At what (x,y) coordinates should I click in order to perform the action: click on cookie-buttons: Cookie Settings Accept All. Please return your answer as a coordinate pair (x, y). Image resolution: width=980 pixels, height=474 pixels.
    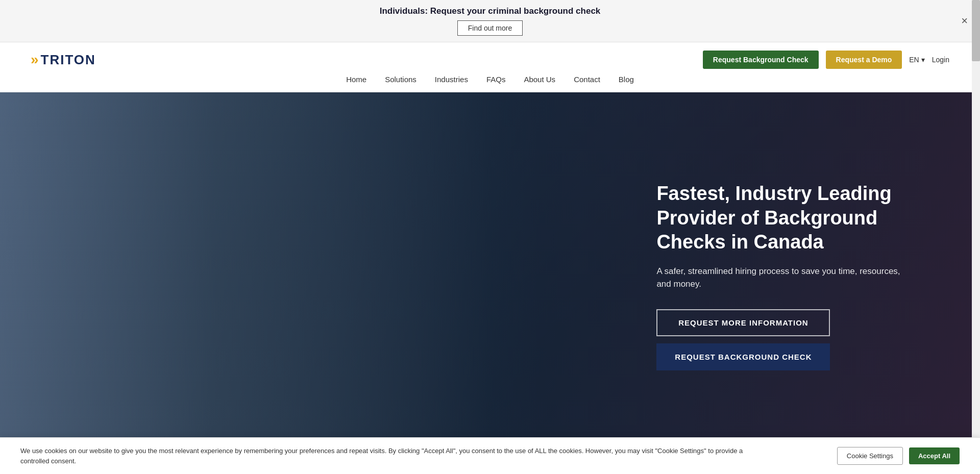
    Looking at the image, I should click on (898, 453).